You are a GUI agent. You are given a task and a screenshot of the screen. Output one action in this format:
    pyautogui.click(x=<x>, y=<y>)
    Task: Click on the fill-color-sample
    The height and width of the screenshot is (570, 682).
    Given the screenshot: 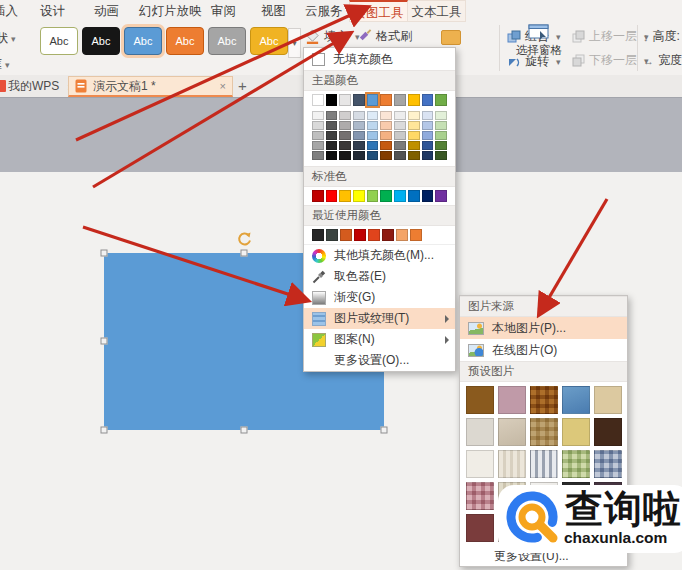 What is the action you would take?
    pyautogui.click(x=451, y=38)
    